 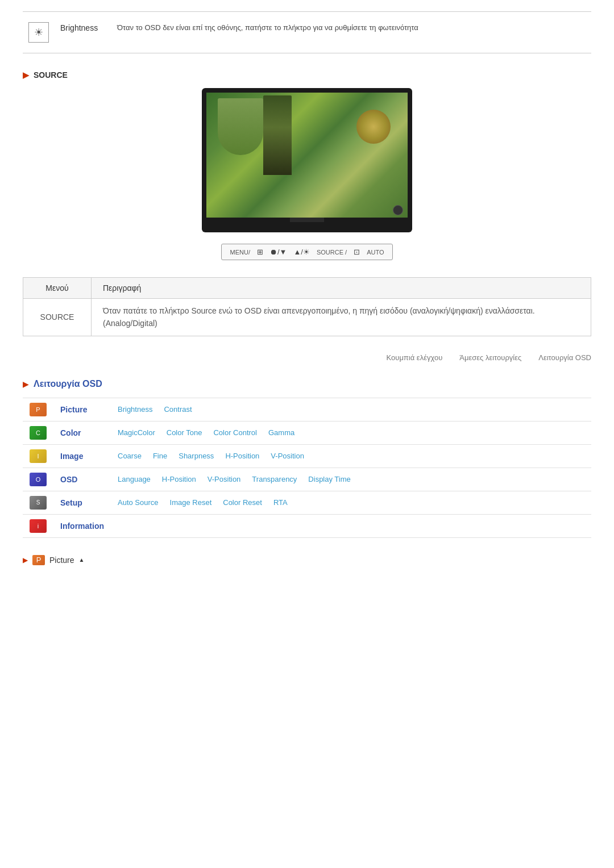 What do you see at coordinates (135, 409) in the screenshot?
I see `osd-item-brightness: Brightness` at bounding box center [135, 409].